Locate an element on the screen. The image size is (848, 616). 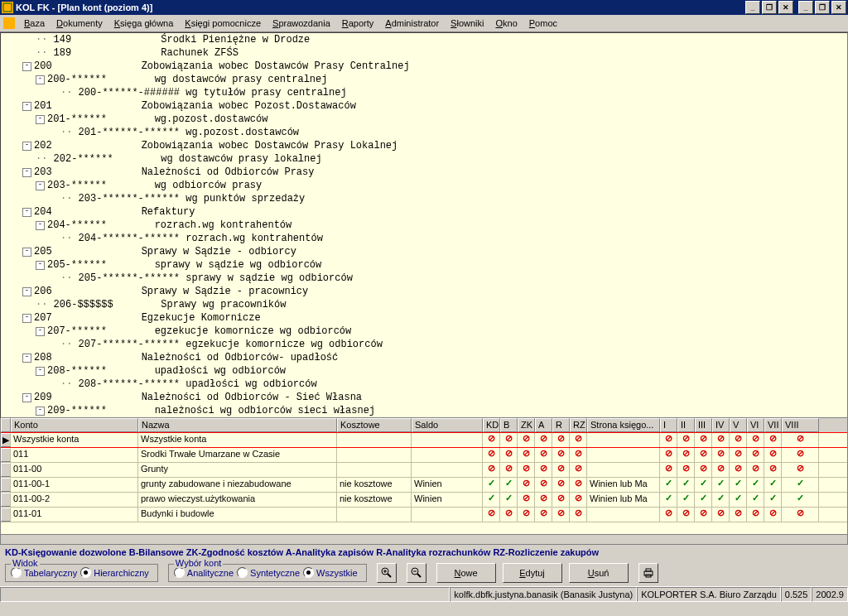
tree-node: -204 Refaktury is located at coordinates (424, 212).